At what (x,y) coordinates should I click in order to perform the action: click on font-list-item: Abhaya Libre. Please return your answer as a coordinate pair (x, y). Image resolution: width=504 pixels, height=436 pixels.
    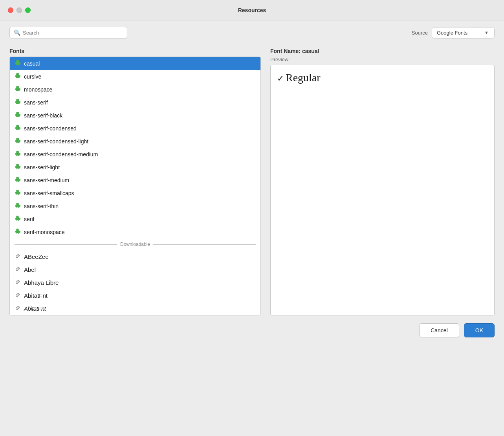
    Looking at the image, I should click on (135, 283).